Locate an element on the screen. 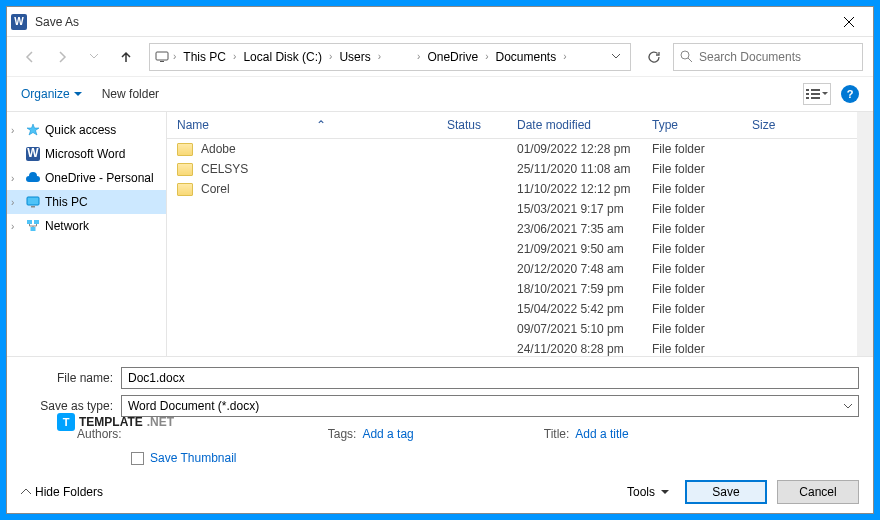  sidebar-item-quick-access: ›Quick access is located at coordinates (86, 130).